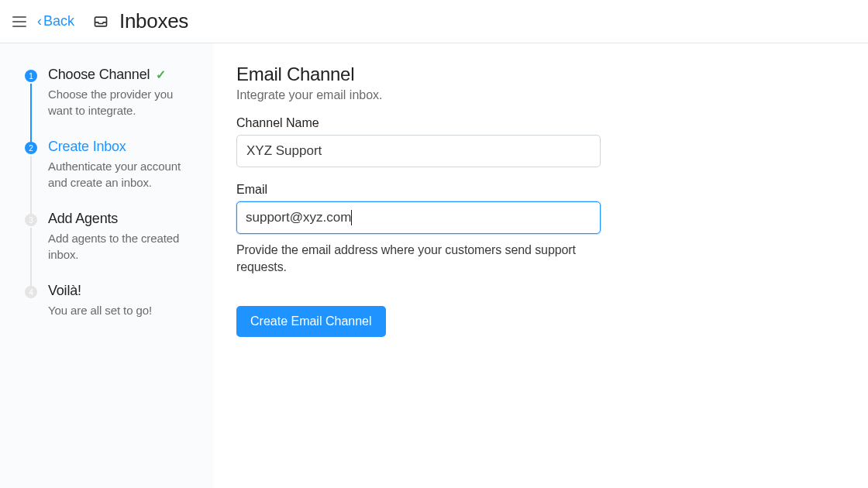 The height and width of the screenshot is (488, 868). Describe the element at coordinates (31, 292) in the screenshot. I see `step-number: 4` at that location.